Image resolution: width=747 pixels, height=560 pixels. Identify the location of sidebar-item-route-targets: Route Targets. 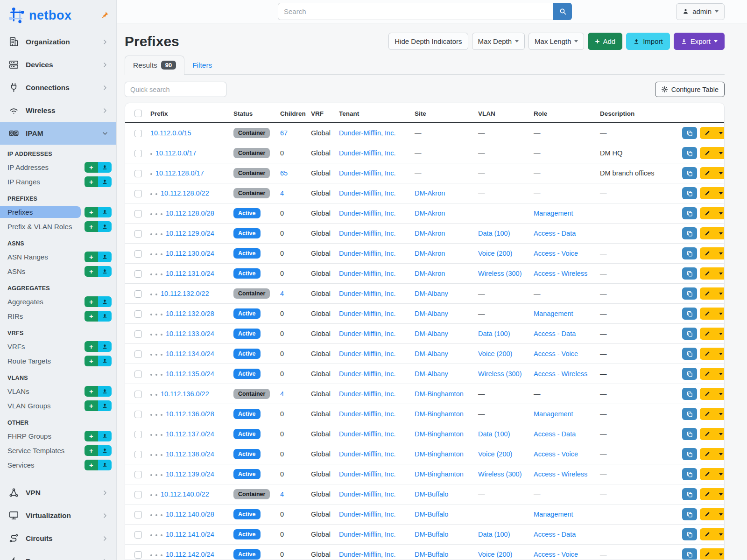
(40, 361).